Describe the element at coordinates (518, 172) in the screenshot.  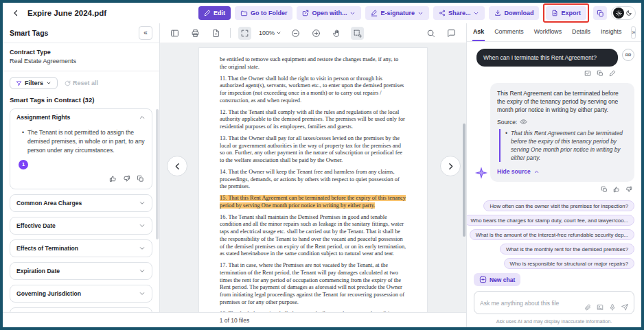
I see `hide-source-link: Hide source` at that location.